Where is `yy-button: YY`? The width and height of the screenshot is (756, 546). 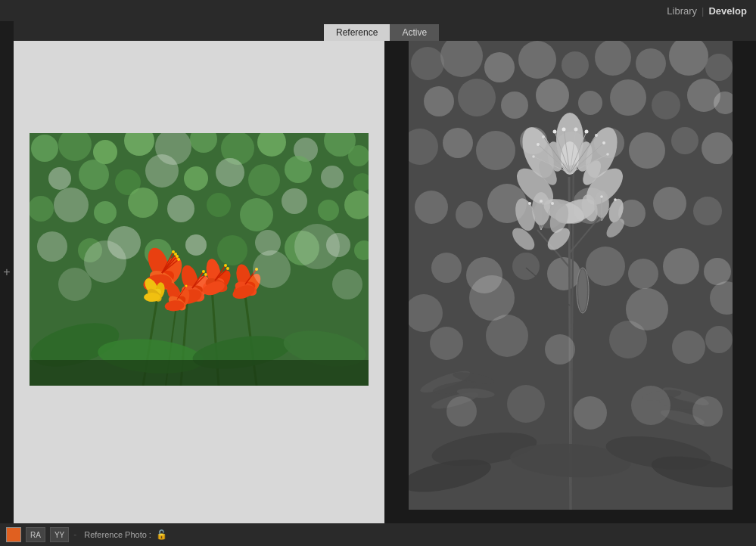
yy-button: YY is located at coordinates (59, 535).